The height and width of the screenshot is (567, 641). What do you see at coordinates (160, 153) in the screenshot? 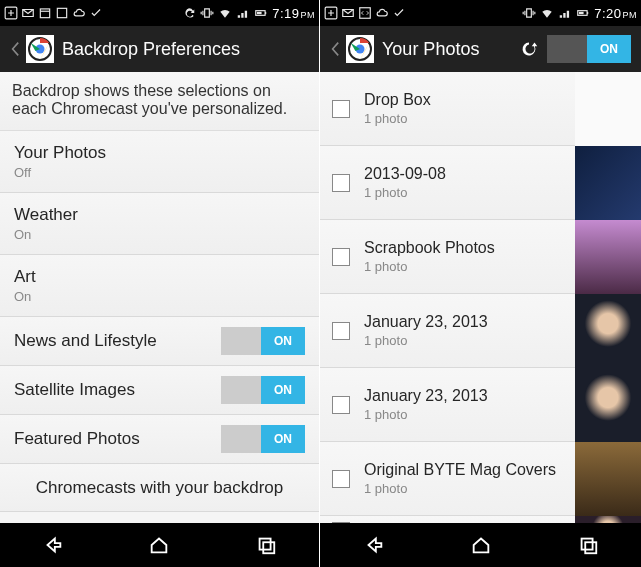
I see `pref-title: Your Photos` at bounding box center [160, 153].